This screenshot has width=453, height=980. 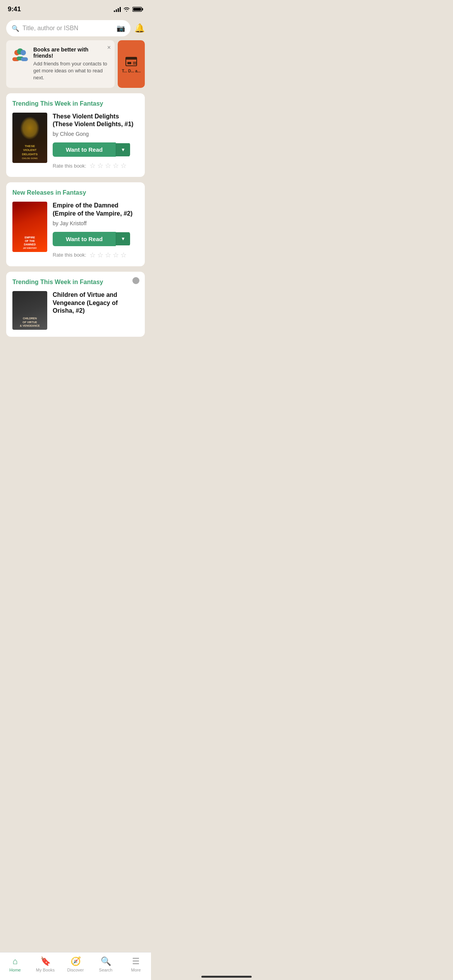 What do you see at coordinates (136, 281) in the screenshot?
I see `status-dot` at bounding box center [136, 281].